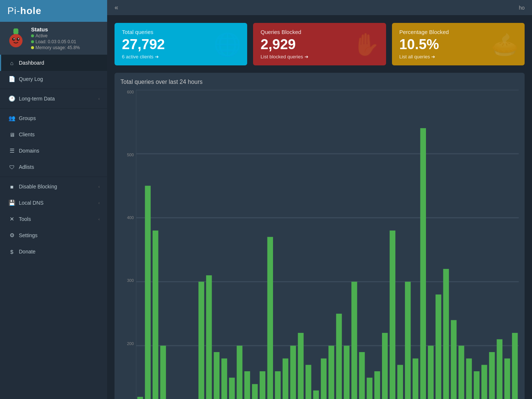 This screenshot has height=399, width=532. Describe the element at coordinates (12, 134) in the screenshot. I see `nav-icon-clients: 🖥` at that location.